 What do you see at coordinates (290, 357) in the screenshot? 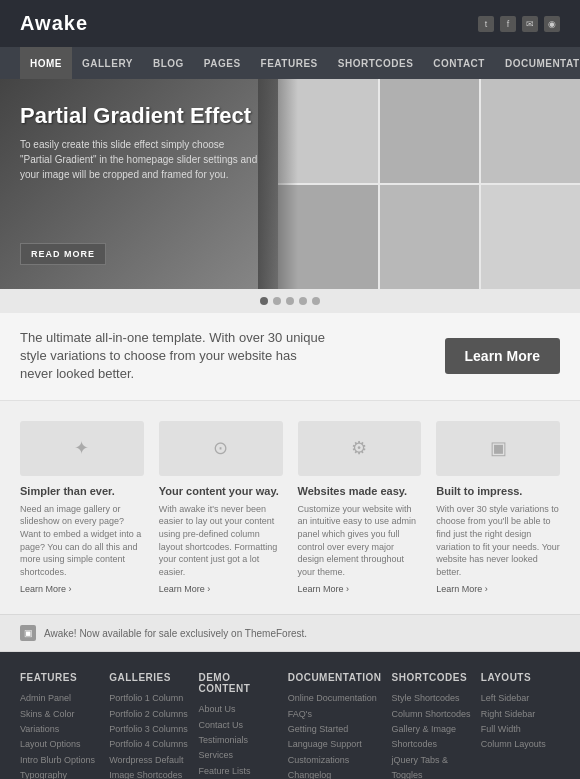
I see `cta-bar: The ultimate all-in-one template. With o…` at bounding box center [290, 357].